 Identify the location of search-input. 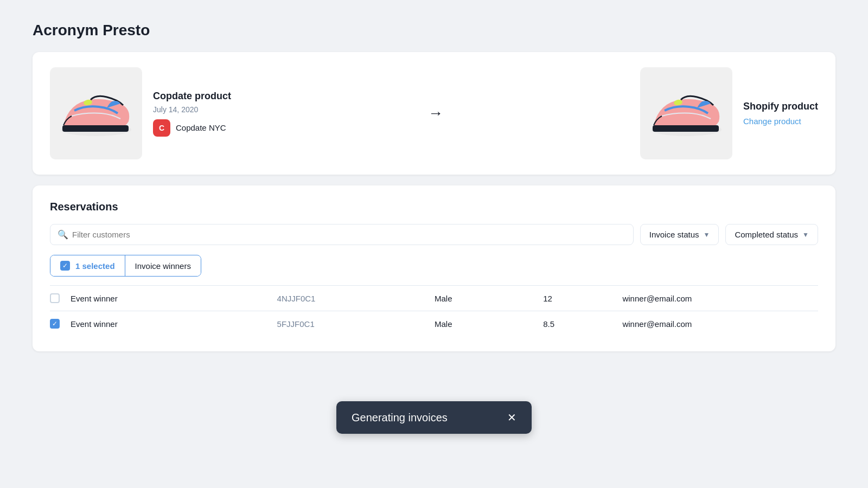
(342, 234).